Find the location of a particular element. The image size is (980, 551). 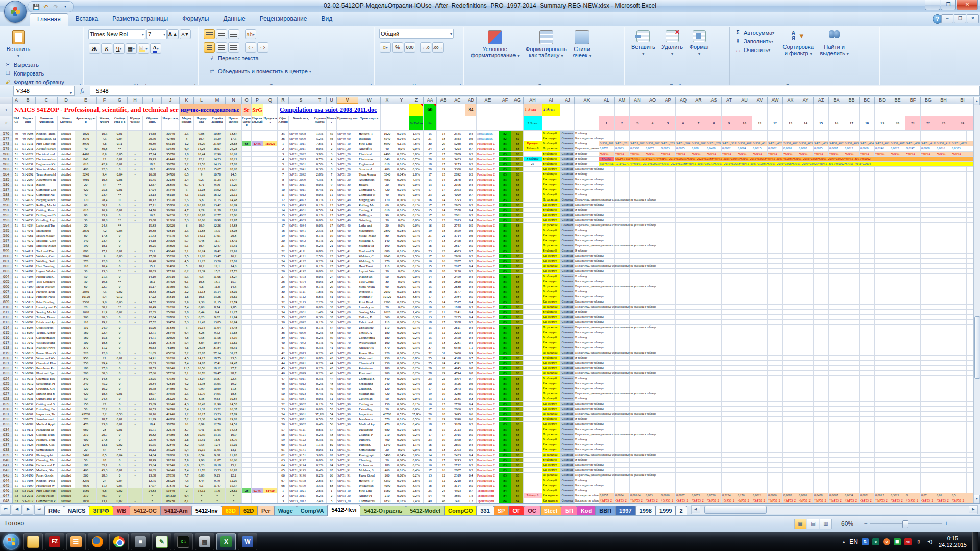

cell: 32920 is located at coordinates (170, 226).